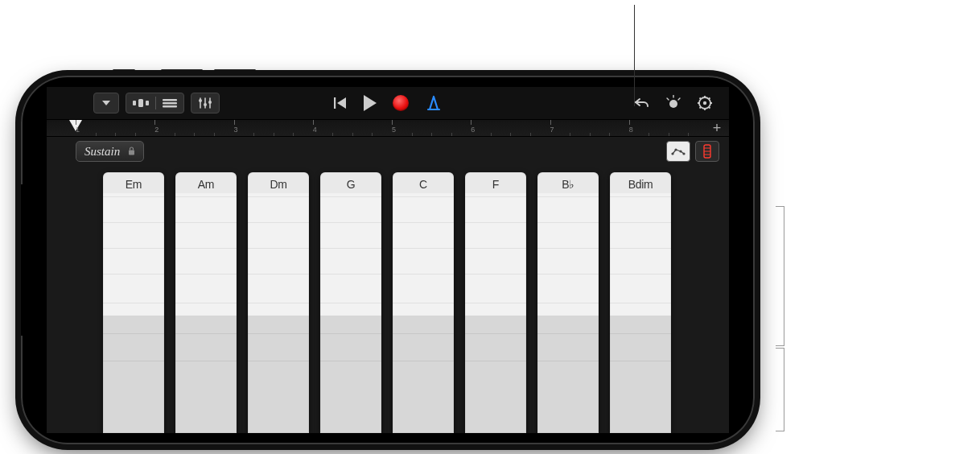 The height and width of the screenshot is (454, 980). I want to click on chord-label: Am, so click(206, 184).